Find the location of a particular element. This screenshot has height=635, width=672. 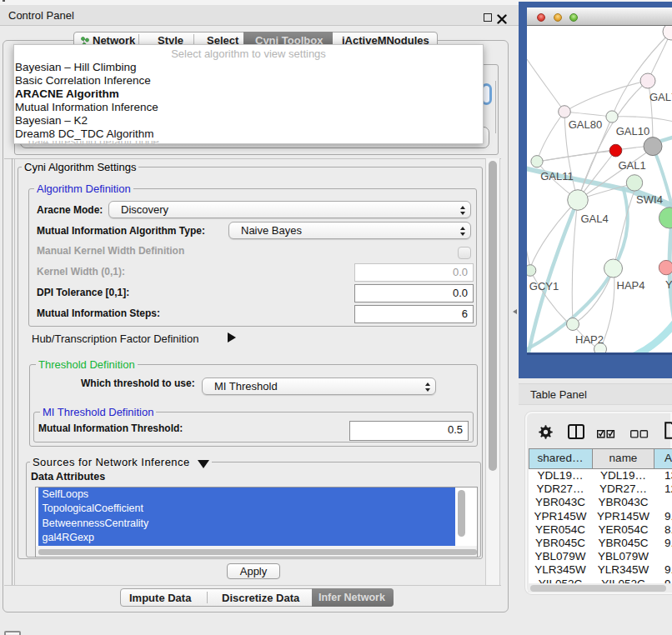

svg-text: Y is located at coordinates (669, 285).